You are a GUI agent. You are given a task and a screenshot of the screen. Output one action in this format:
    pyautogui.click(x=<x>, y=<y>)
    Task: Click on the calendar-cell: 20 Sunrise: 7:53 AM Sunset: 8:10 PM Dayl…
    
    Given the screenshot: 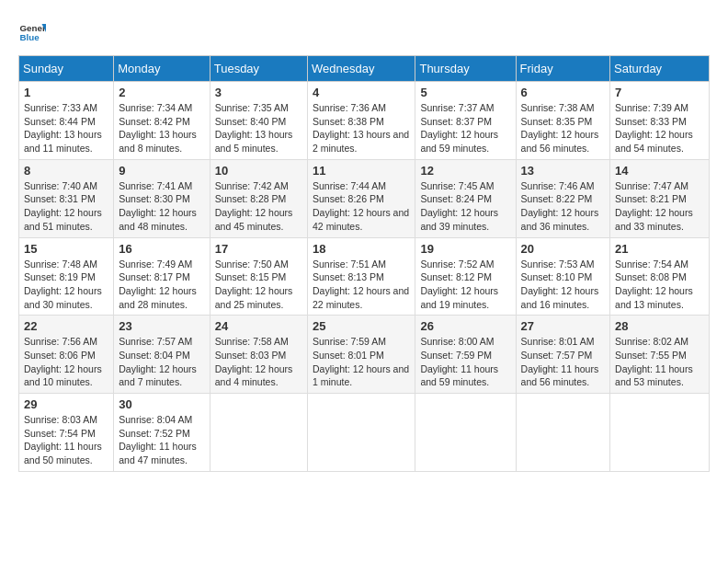 What is the action you would take?
    pyautogui.click(x=563, y=276)
    